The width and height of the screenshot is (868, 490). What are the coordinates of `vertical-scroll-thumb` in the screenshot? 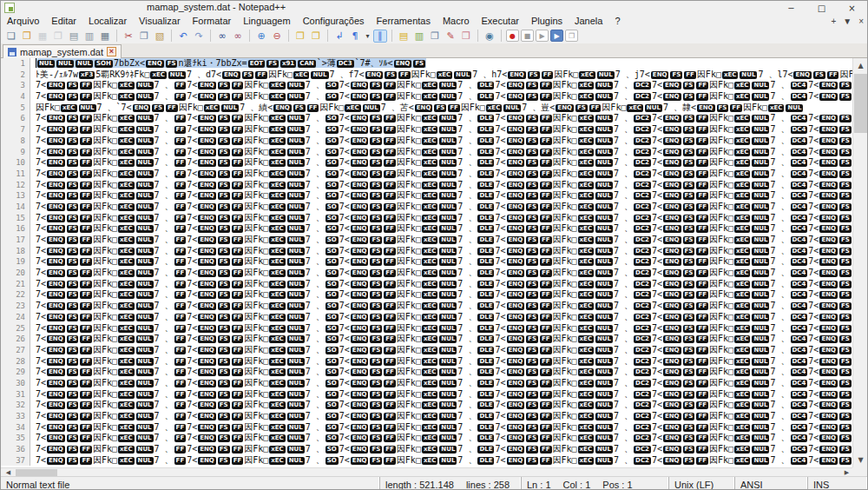 It's located at (861, 103).